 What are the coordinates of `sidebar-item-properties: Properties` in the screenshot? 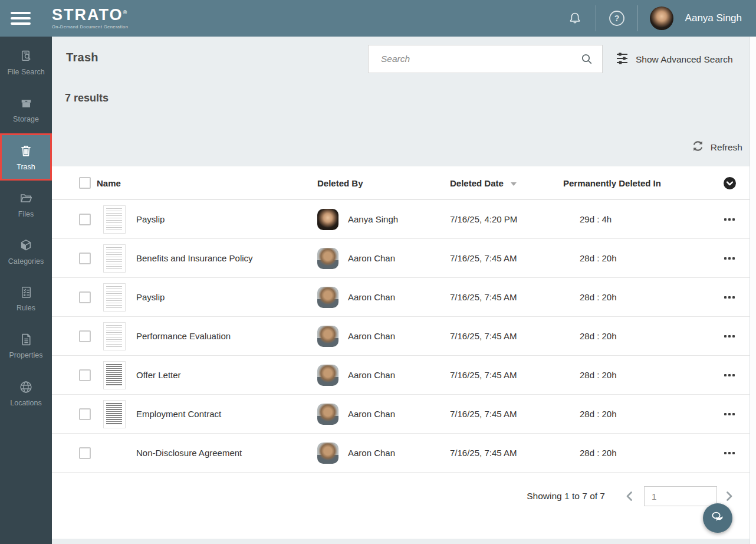 It's located at (26, 346).